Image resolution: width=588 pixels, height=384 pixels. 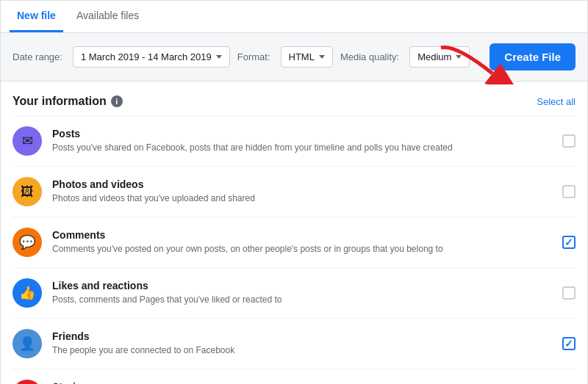 What do you see at coordinates (302, 192) in the screenshot?
I see `photos-videos-text: Photos and videosPhotos and videos that …` at bounding box center [302, 192].